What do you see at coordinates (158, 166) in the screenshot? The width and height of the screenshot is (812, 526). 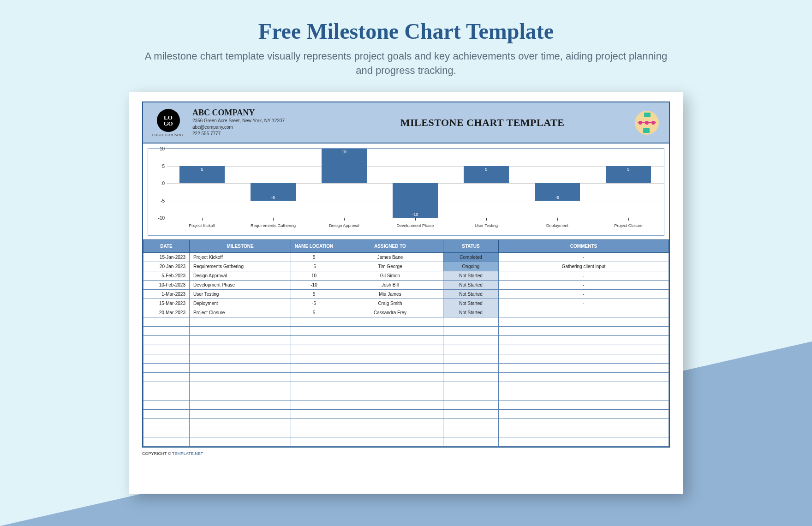 I see `ytick: 5` at bounding box center [158, 166].